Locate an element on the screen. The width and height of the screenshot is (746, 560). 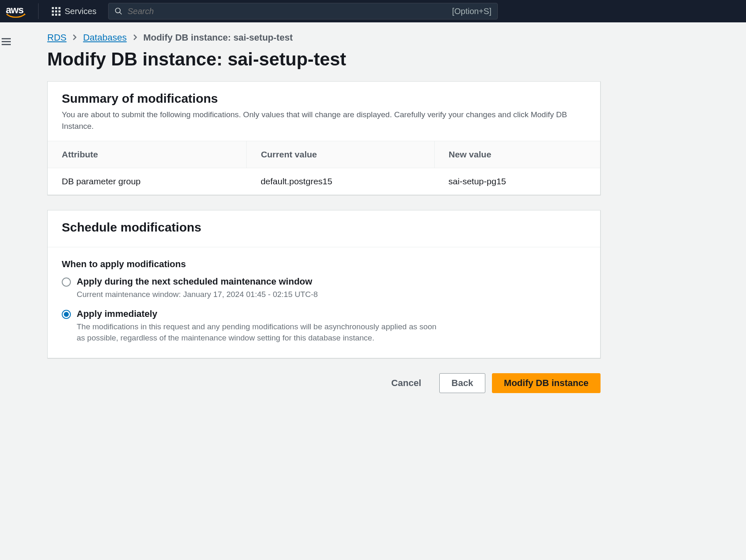
radio-option-maintenance-window: Apply during the next scheduled maintena… is located at coordinates (324, 288).